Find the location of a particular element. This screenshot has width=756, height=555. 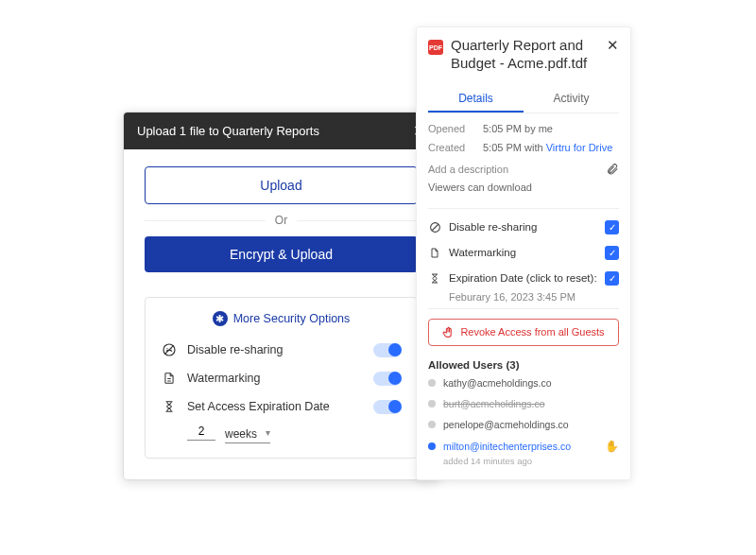

download-permission: Viewers can download is located at coordinates (524, 186).